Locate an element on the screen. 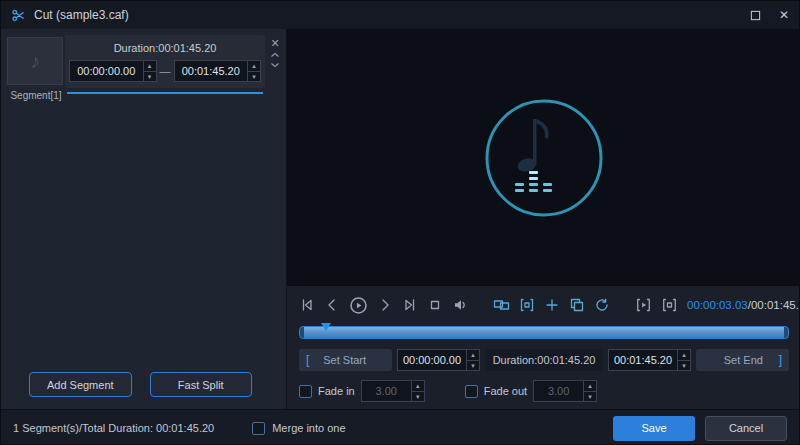 This screenshot has width=800, height=445. segment-move-up-button is located at coordinates (275, 55).